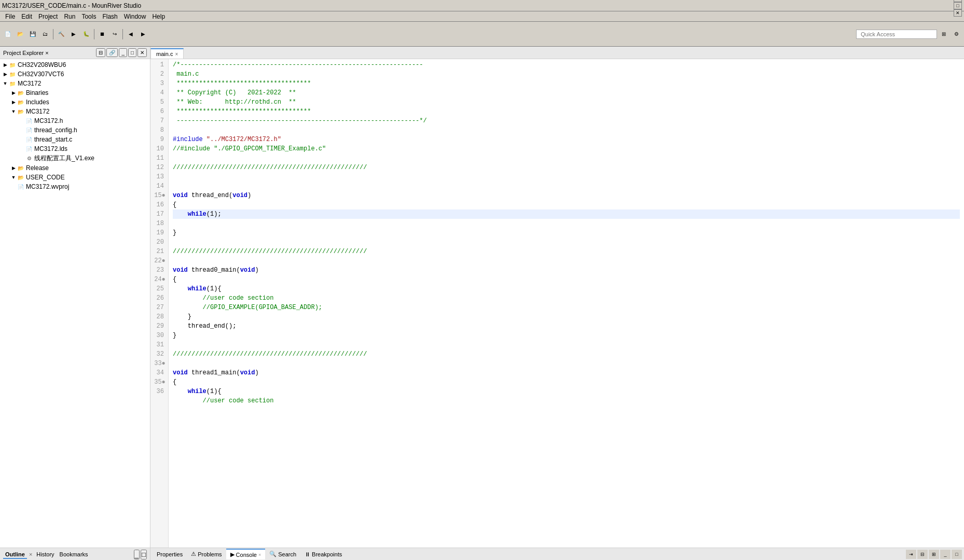 This screenshot has width=964, height=560. Describe the element at coordinates (934, 554) in the screenshot. I see `cp-btn-3: ⊞` at that location.